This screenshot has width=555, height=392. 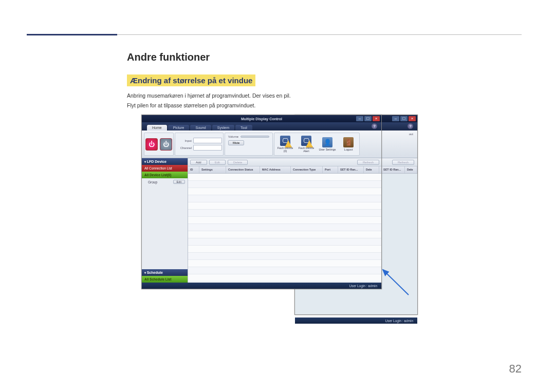 What do you see at coordinates (385, 282) in the screenshot?
I see `resize-arrow-annotation` at bounding box center [385, 282].